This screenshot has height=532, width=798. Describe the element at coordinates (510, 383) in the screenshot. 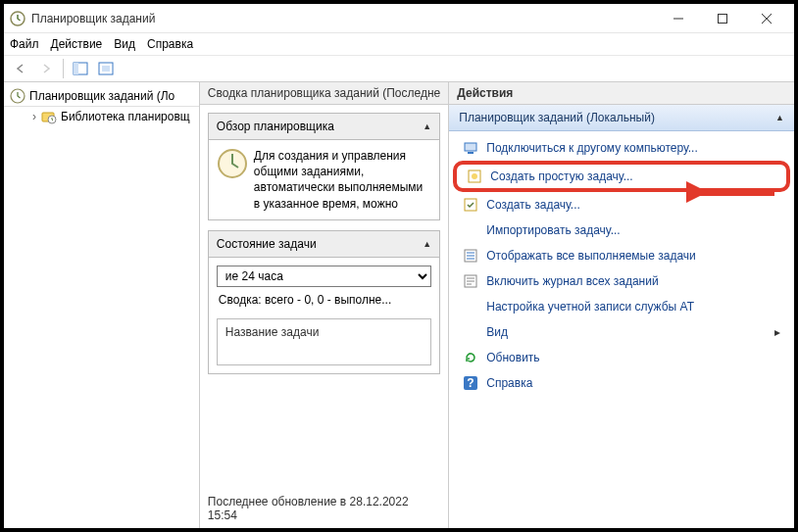

I see `action-label: Справка` at that location.